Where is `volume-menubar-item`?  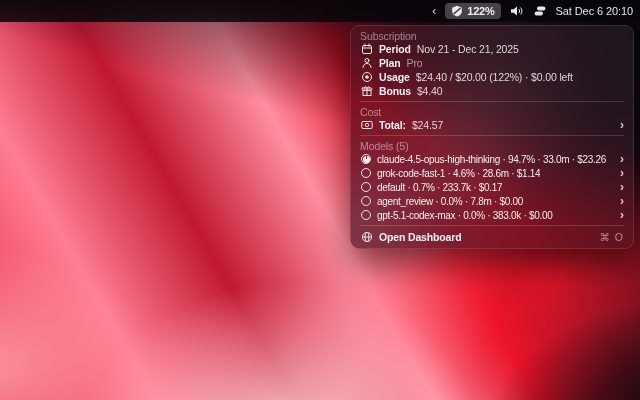 volume-menubar-item is located at coordinates (517, 11).